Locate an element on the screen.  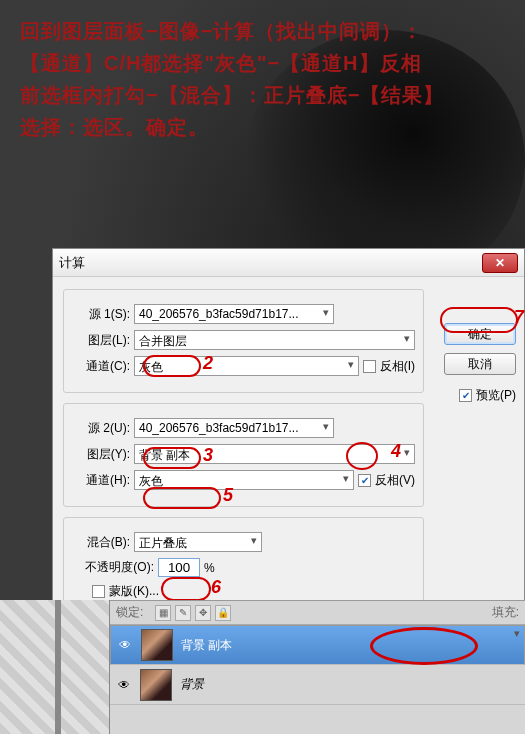
source1-legend: 源 1(S): is located at coordinates (101, 314).